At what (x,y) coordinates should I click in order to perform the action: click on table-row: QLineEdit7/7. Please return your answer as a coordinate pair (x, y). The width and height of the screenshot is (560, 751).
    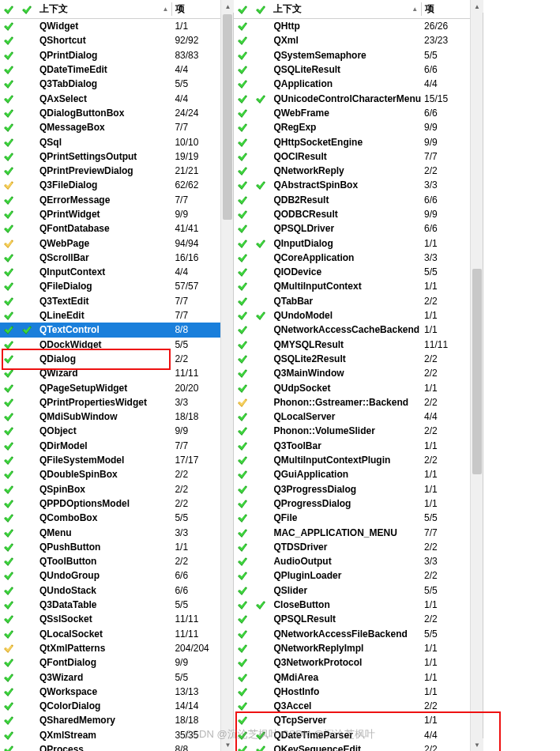
    Looking at the image, I should click on (117, 315).